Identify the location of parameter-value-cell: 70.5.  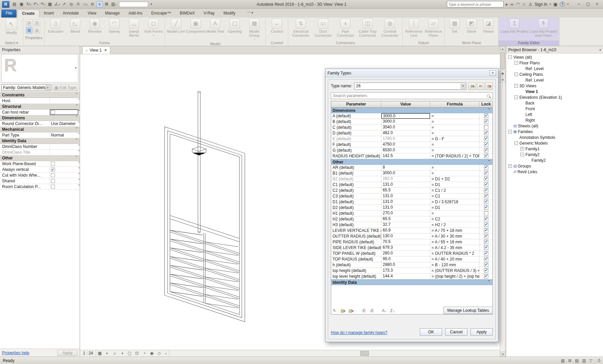
(406, 242).